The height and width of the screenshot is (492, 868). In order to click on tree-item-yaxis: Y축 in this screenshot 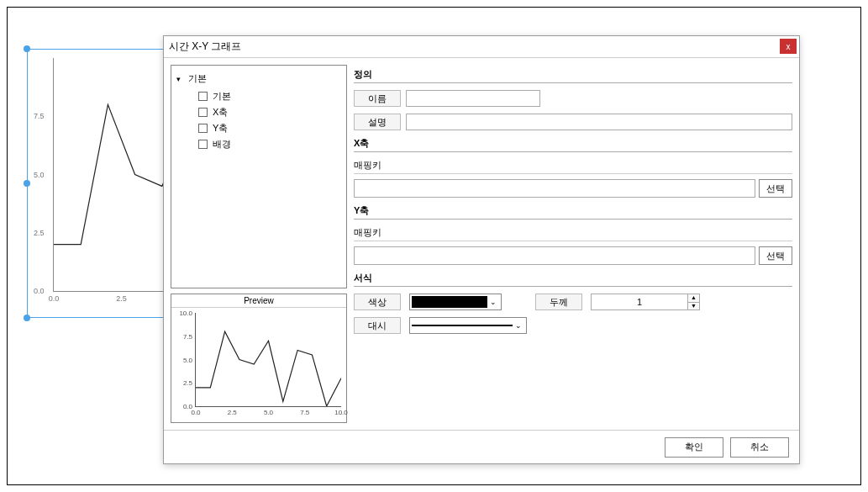, I will do `click(270, 128)`.